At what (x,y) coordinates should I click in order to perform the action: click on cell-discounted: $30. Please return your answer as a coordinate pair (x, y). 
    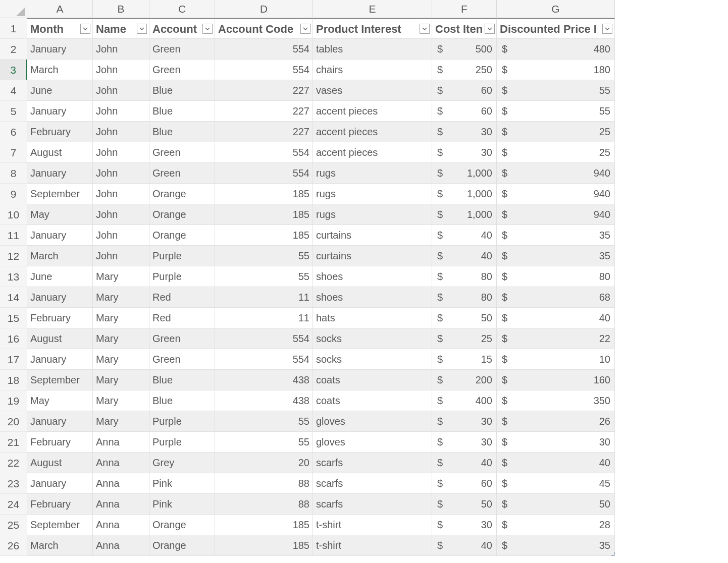
    Looking at the image, I should click on (556, 442).